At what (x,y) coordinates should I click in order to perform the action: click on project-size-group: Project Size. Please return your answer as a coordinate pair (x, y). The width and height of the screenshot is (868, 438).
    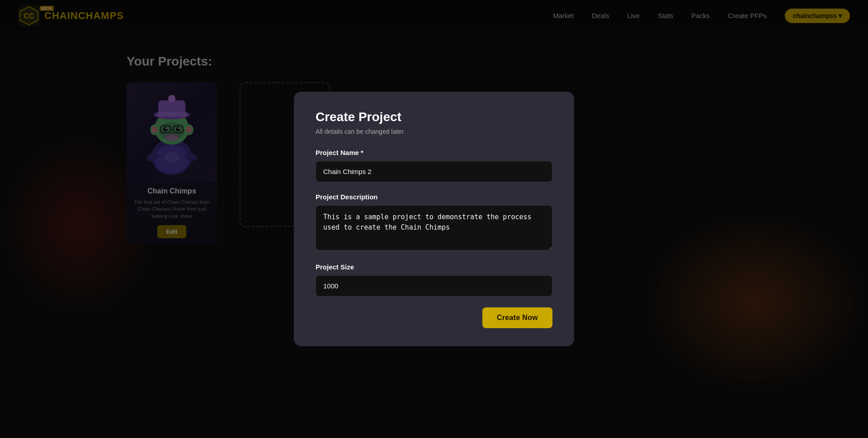
    Looking at the image, I should click on (434, 280).